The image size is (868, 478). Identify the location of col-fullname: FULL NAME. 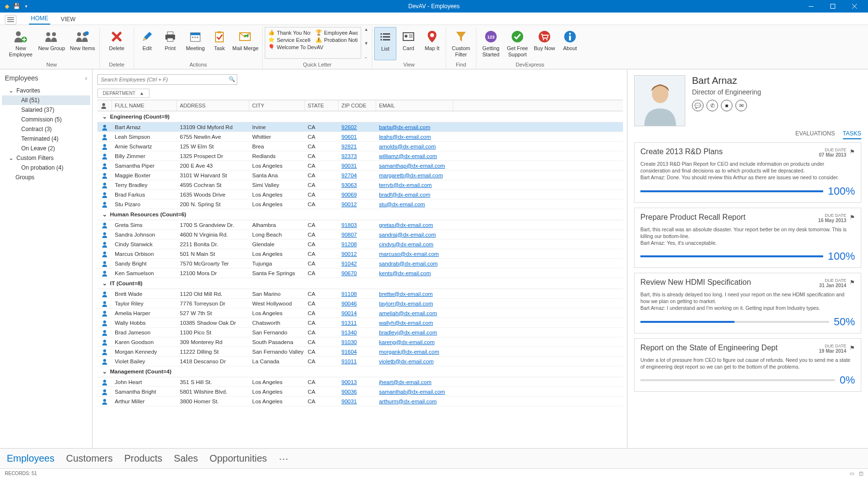
(145, 106).